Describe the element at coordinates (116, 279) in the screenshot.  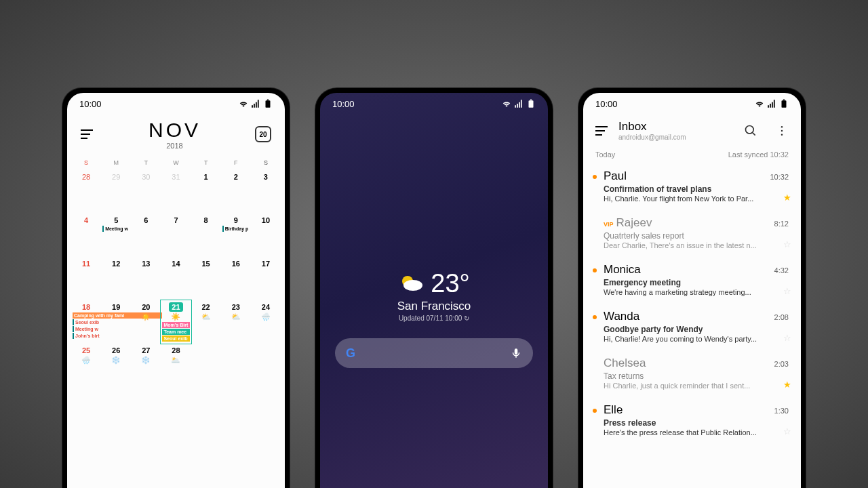
I see `calendar-day: 12` at that location.